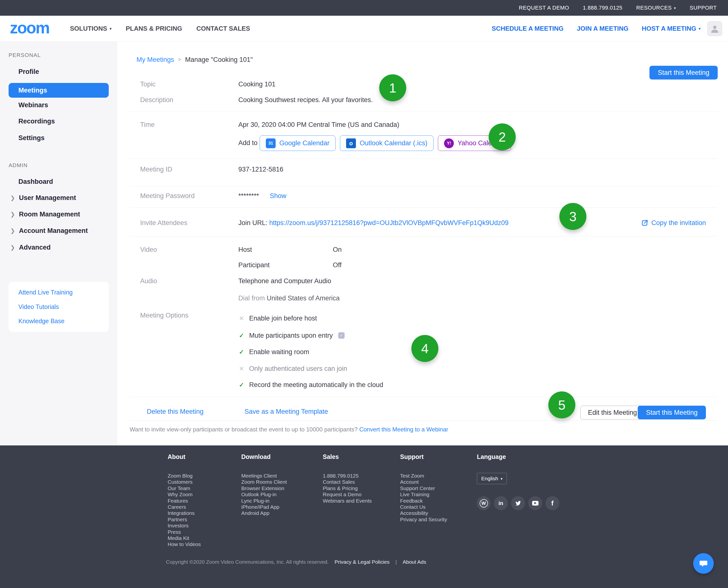 The height and width of the screenshot is (588, 728). What do you see at coordinates (278, 488) in the screenshot?
I see `footer-link: Browser Extension` at bounding box center [278, 488].